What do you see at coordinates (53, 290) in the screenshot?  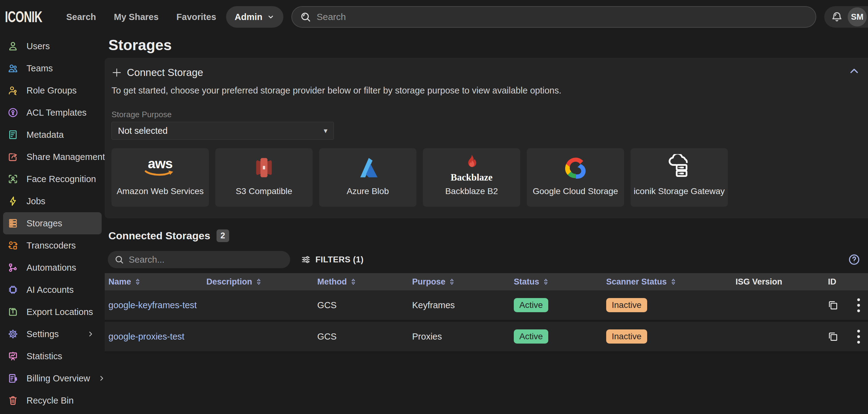 I see `sidebar-item-ai-accounts: AI Accounts` at bounding box center [53, 290].